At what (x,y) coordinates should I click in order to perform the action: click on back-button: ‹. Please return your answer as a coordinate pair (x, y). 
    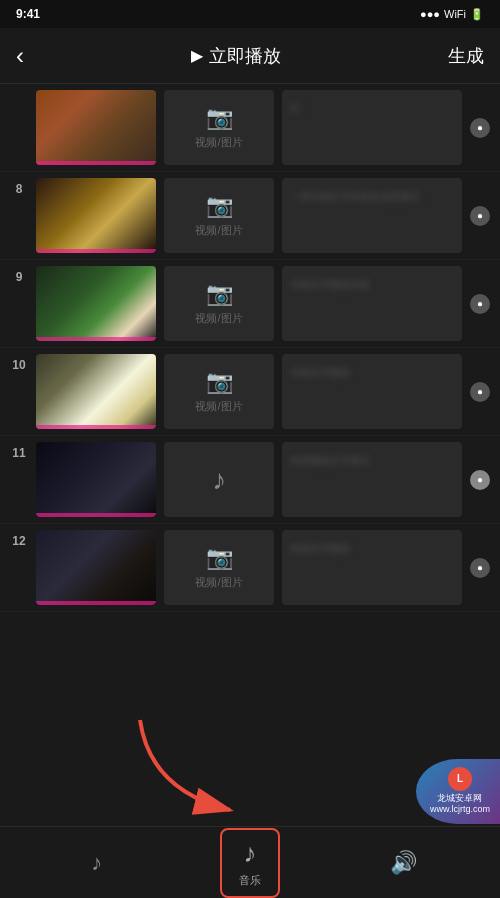
    Looking at the image, I should click on (20, 56).